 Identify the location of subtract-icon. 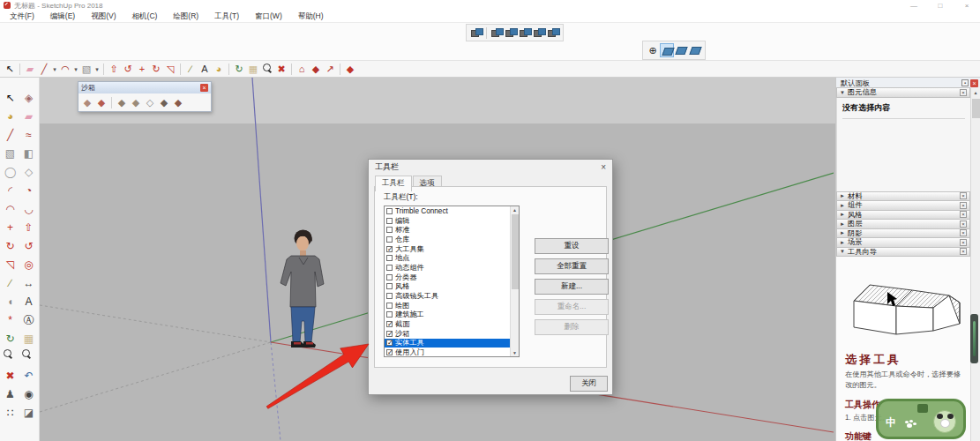
(525, 33).